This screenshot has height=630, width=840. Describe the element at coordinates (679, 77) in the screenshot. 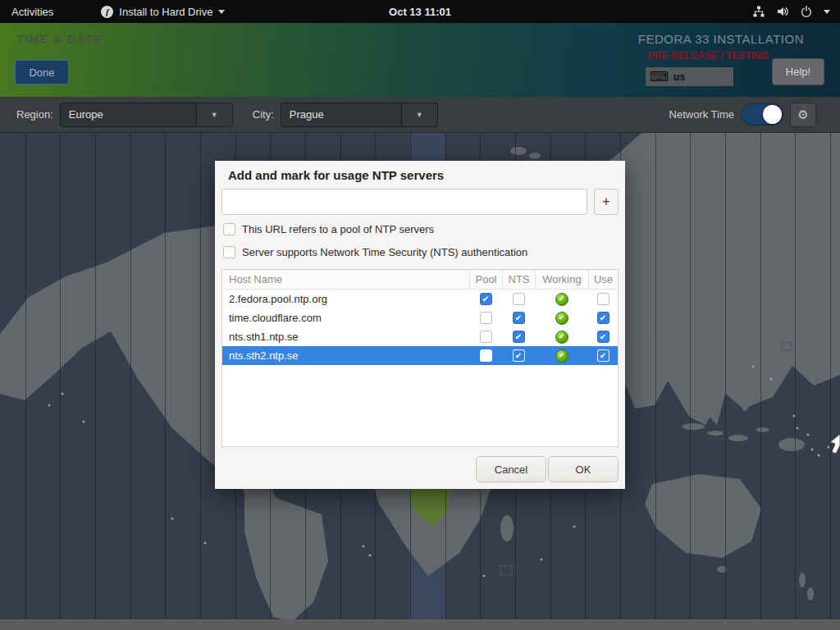

I see `keyboard-layout-label: us` at that location.